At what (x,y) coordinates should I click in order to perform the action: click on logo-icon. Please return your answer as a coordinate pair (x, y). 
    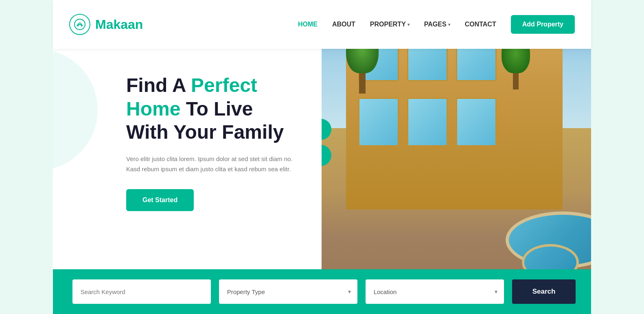
    Looking at the image, I should click on (80, 24).